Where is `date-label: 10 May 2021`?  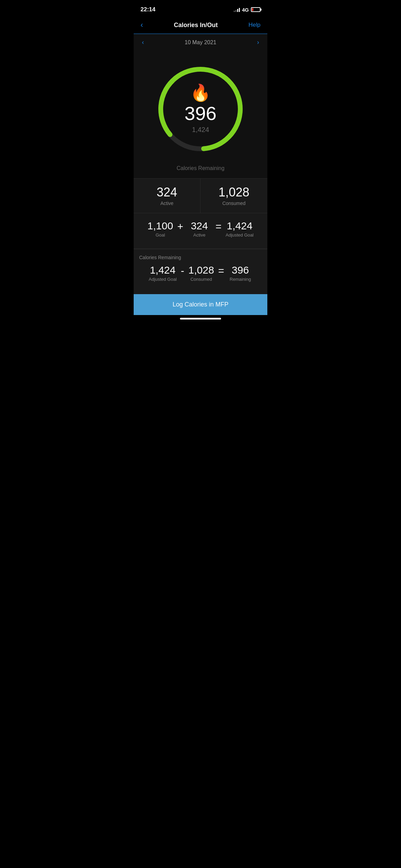 date-label: 10 May 2021 is located at coordinates (201, 43).